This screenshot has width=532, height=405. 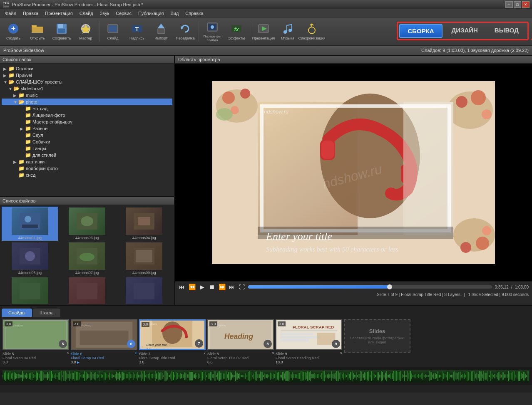 What do you see at coordinates (236, 29) in the screenshot?
I see `effects-icon: fx` at bounding box center [236, 29].